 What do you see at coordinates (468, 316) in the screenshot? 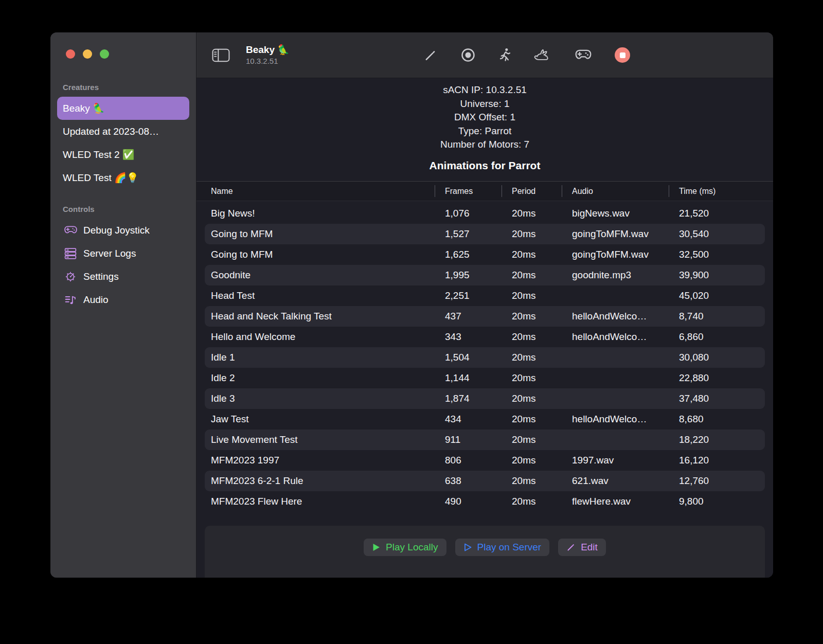
I see `cell-frames: 437` at bounding box center [468, 316].